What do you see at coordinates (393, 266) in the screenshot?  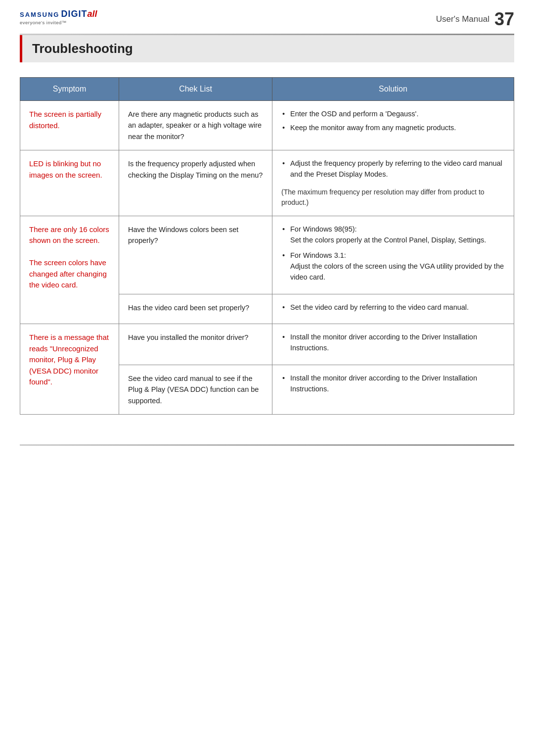 I see `solution-item: For Windows 3.1:Adjust the colors of the…` at bounding box center [393, 266].